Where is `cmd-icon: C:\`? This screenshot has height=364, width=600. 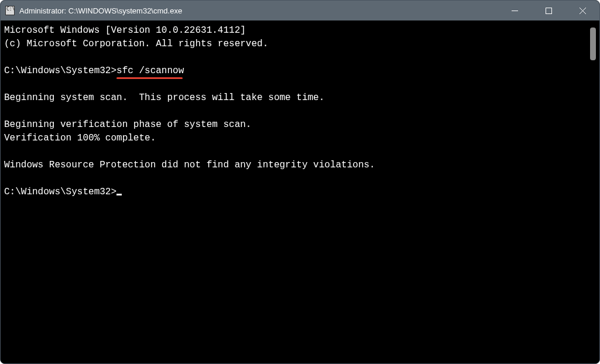
cmd-icon: C:\ is located at coordinates (10, 11).